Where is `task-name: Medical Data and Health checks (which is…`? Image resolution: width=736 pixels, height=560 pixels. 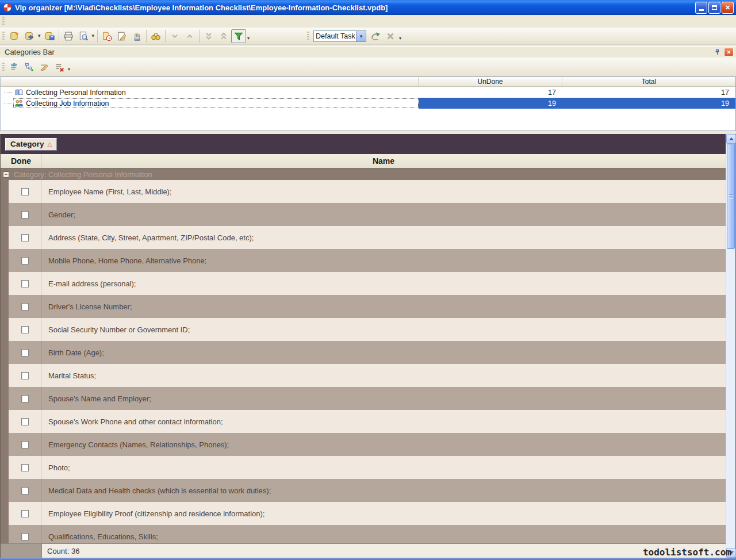 task-name: Medical Data and Health checks (which is… is located at coordinates (384, 490).